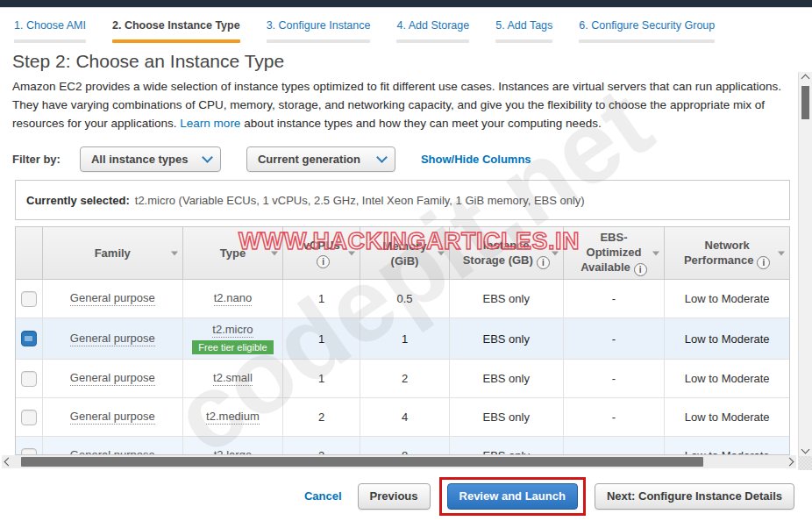  I want to click on row-checkbox-checked, so click(29, 339).